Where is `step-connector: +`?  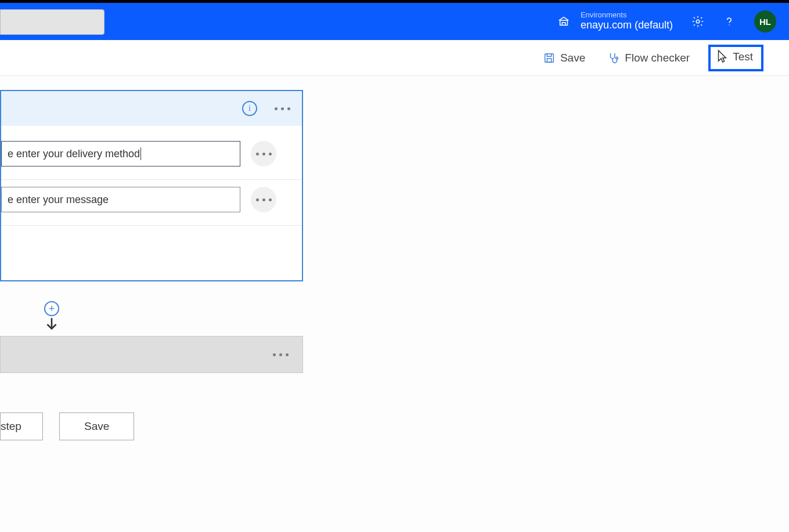 step-connector: + is located at coordinates (52, 317).